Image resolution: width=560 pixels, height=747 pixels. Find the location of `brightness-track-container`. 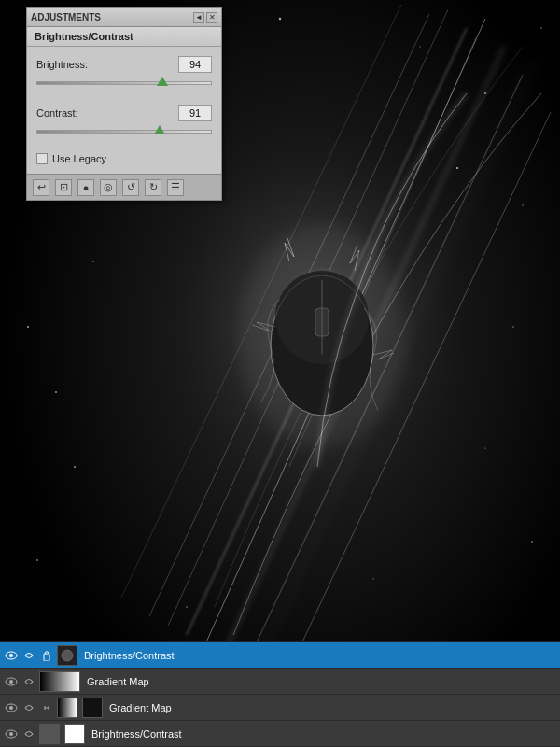

brightness-track-container is located at coordinates (124, 83).